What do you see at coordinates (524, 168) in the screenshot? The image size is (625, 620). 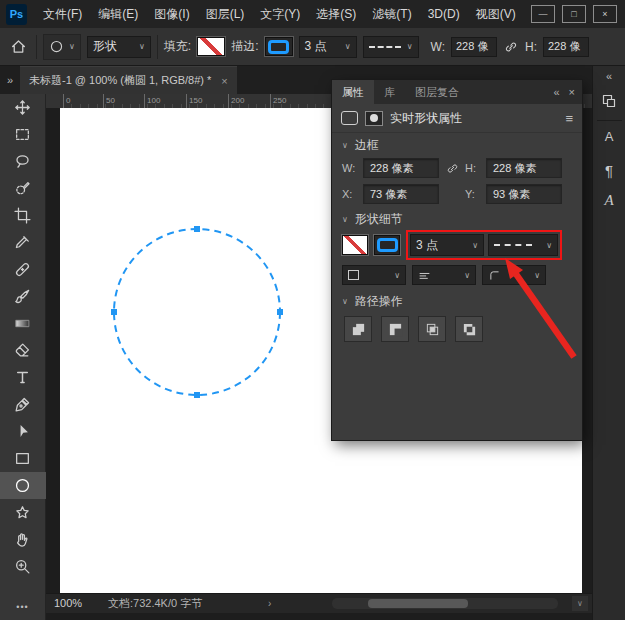 I see `prop-h-field: 228 像素` at bounding box center [524, 168].